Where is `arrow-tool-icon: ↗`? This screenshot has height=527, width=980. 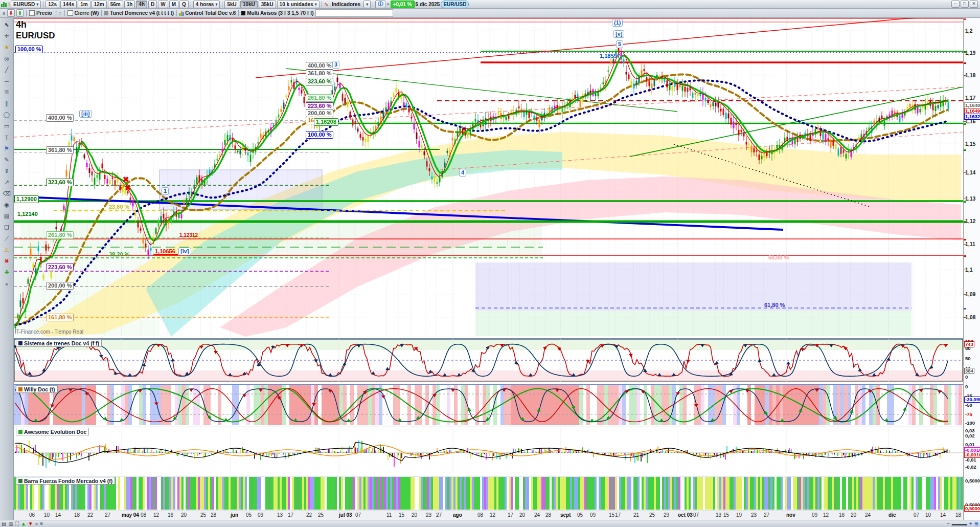
arrow-tool-icon: ↗ is located at coordinates (7, 182).